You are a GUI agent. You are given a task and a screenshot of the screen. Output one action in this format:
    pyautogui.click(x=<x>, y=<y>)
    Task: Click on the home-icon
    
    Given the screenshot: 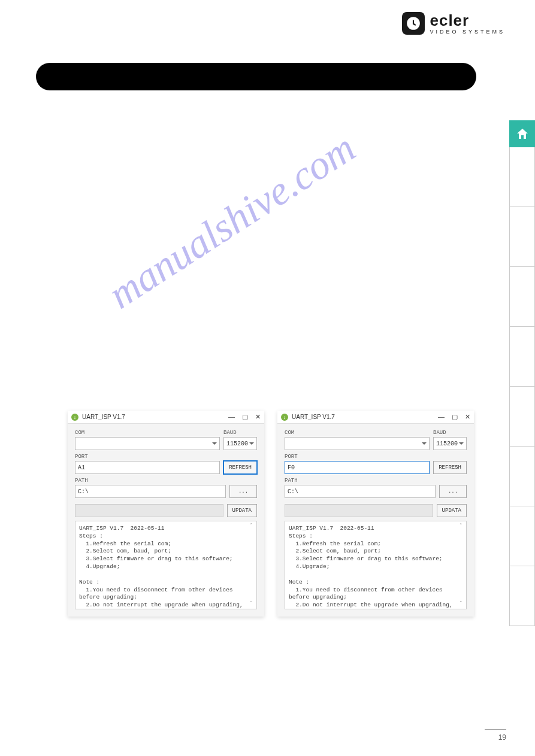 What is the action you would take?
    pyautogui.click(x=522, y=134)
    